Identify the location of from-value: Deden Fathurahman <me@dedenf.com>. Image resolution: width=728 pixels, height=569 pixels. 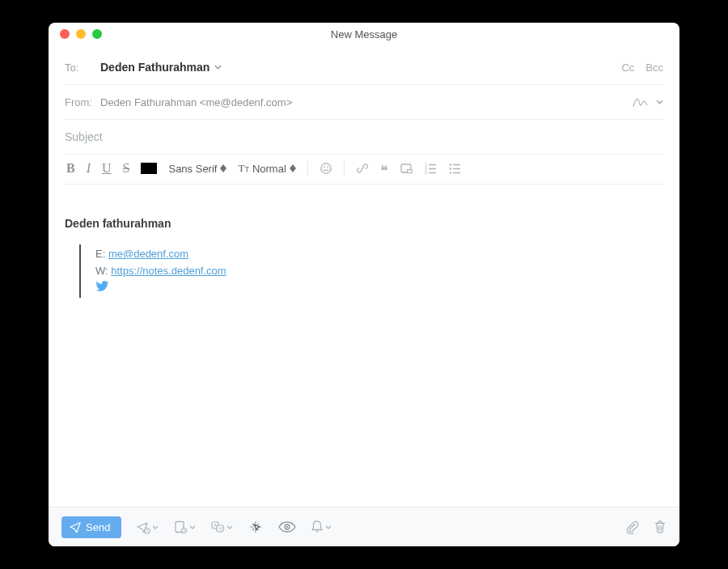
(196, 102).